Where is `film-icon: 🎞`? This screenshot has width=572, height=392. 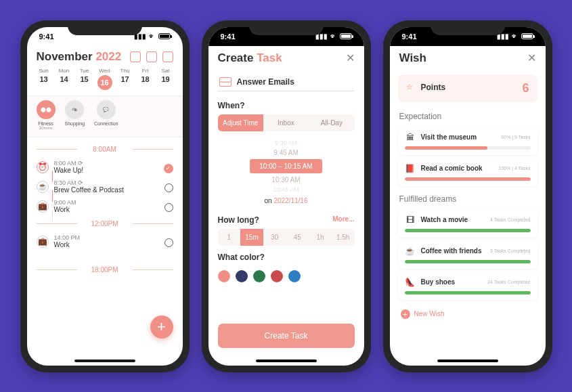
film-icon: 🎞 is located at coordinates (410, 220).